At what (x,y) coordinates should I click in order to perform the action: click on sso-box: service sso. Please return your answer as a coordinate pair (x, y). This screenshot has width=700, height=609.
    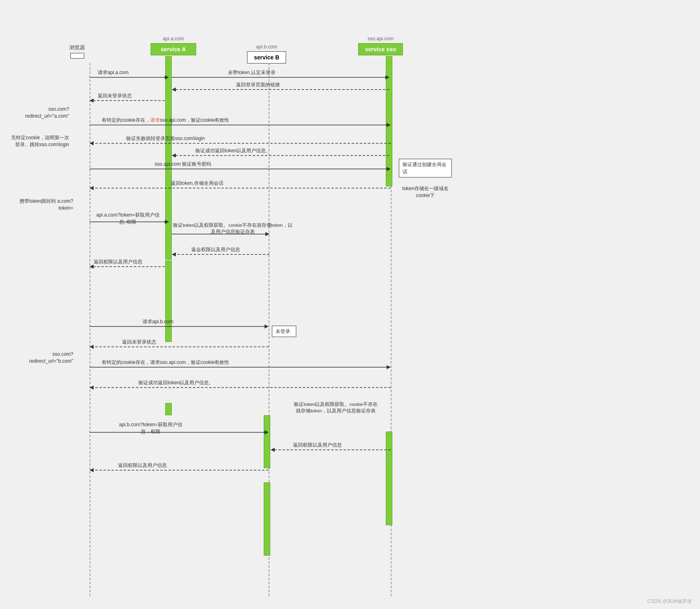
    Looking at the image, I should click on (381, 49).